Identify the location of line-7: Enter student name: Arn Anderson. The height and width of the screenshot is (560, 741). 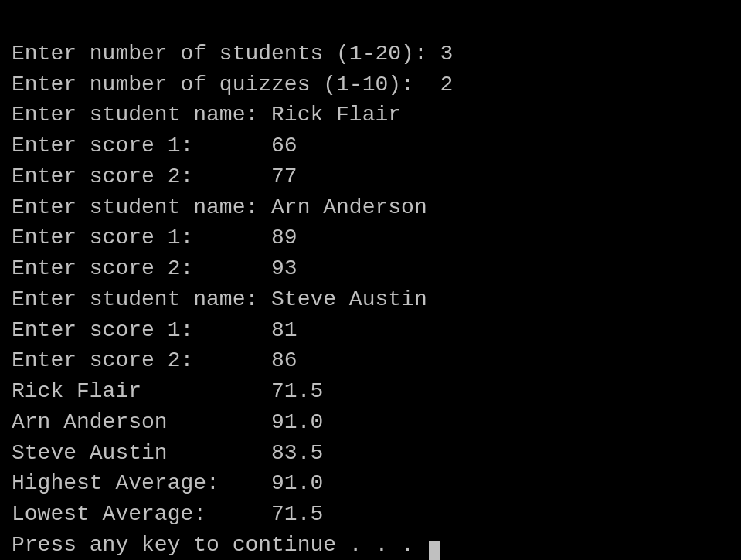
(371, 208).